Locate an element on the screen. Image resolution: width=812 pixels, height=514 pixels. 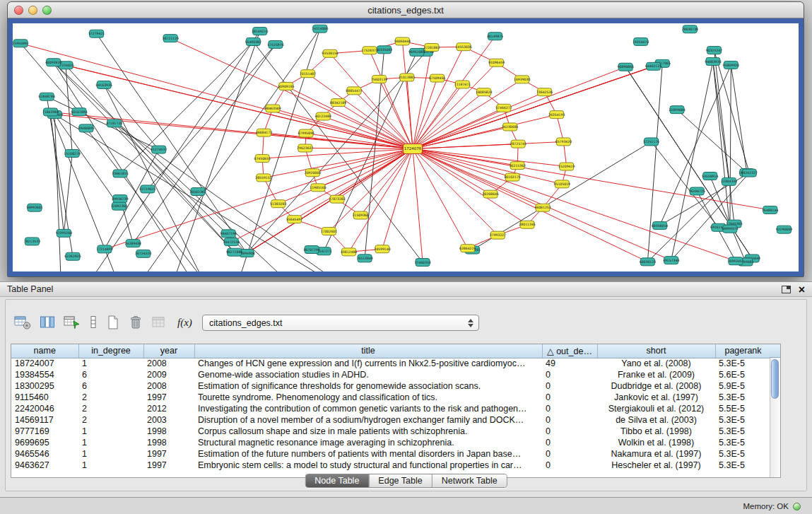
close-window-button is located at coordinates (18, 10).